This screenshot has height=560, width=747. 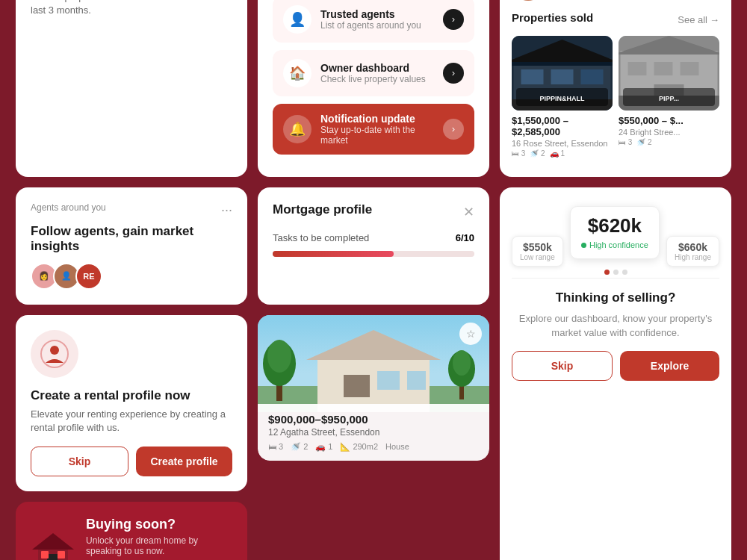 I want to click on listing-type: House, so click(x=397, y=447).